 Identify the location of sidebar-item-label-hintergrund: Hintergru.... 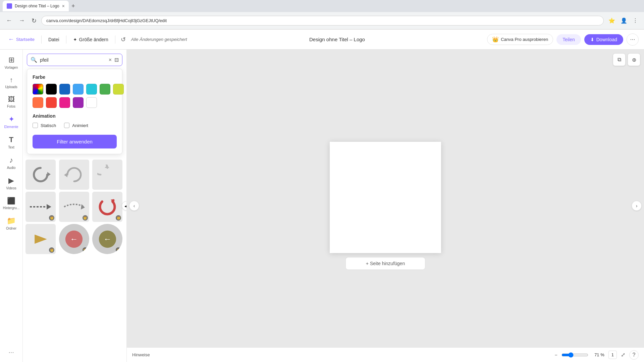
(11, 208).